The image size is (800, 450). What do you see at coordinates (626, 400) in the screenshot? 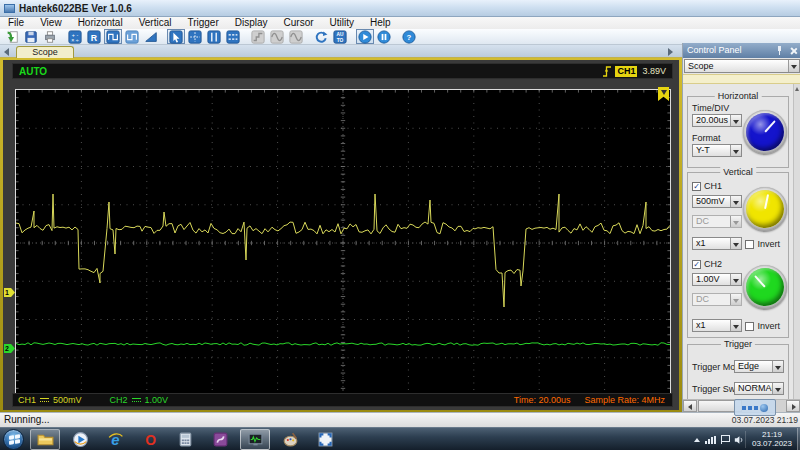
I see `sample-rate-status: Sample Rate: 4MHz` at bounding box center [626, 400].